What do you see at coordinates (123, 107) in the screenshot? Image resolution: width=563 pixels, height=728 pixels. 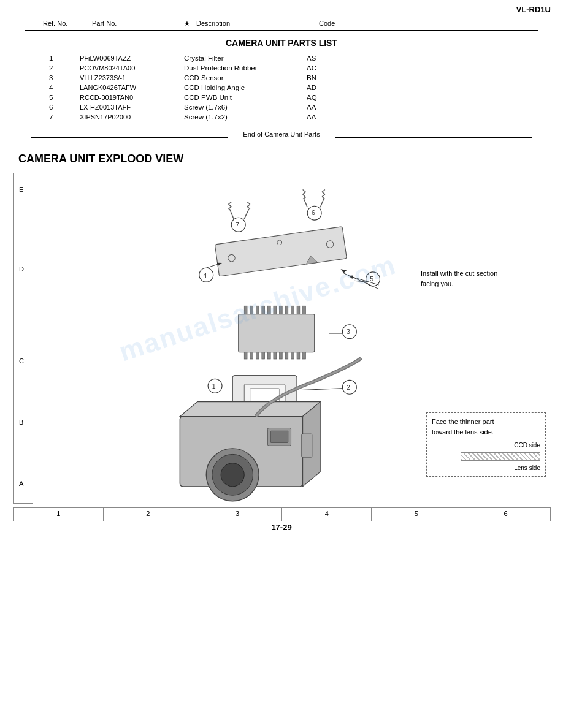 I see `part-number: LX-HZ0013TAFF` at bounding box center [123, 107].